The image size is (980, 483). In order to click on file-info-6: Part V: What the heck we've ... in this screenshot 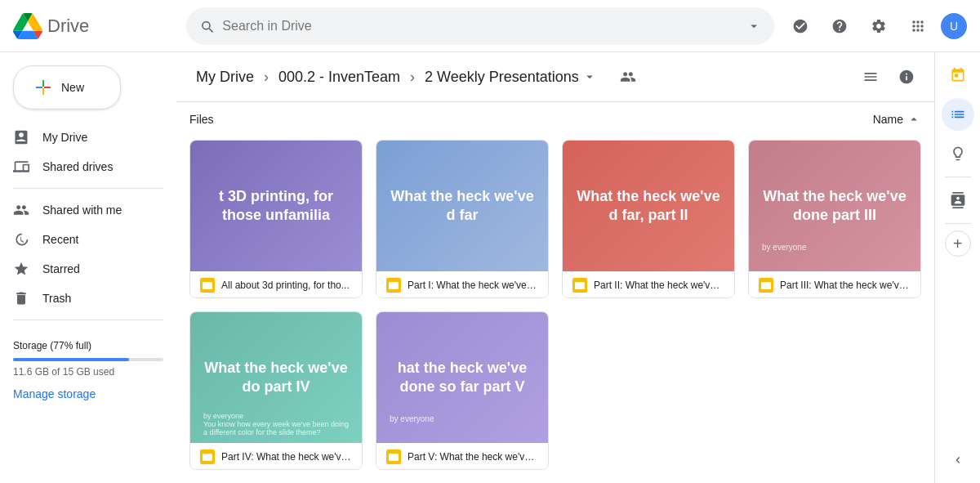, I will do `click(462, 456)`.